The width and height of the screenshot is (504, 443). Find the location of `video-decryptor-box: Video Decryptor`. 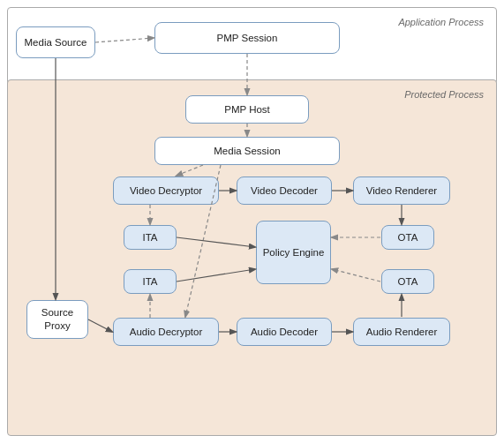

video-decryptor-box: Video Decryptor is located at coordinates (166, 191).